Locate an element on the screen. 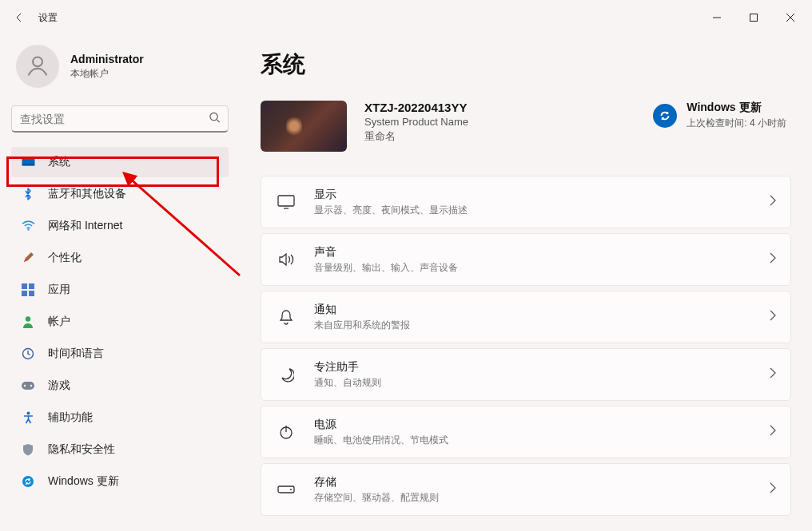 The image size is (812, 531). sidebar-item-apps: 应用 is located at coordinates (120, 290).